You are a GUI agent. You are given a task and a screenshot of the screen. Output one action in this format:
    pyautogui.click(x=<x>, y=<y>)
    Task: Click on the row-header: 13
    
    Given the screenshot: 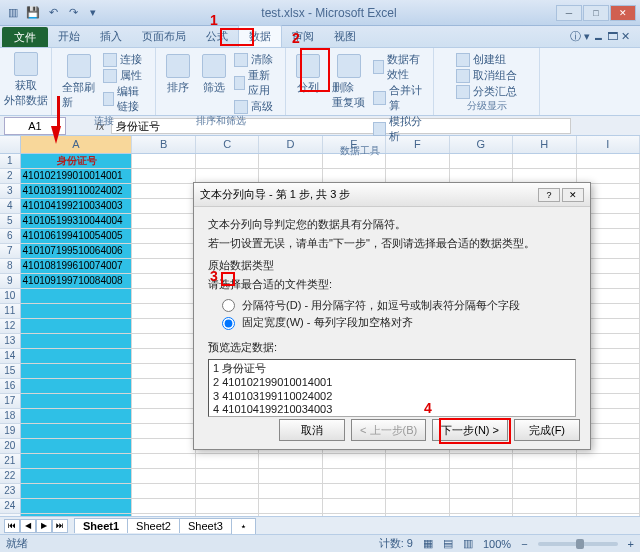 What is the action you would take?
    pyautogui.click(x=10, y=342)
    